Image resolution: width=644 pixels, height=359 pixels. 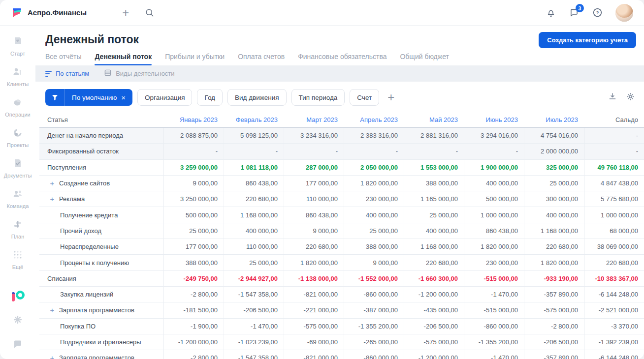 What do you see at coordinates (18, 199) in the screenshot?
I see `sidebar-item-Команда: Команда` at bounding box center [18, 199].